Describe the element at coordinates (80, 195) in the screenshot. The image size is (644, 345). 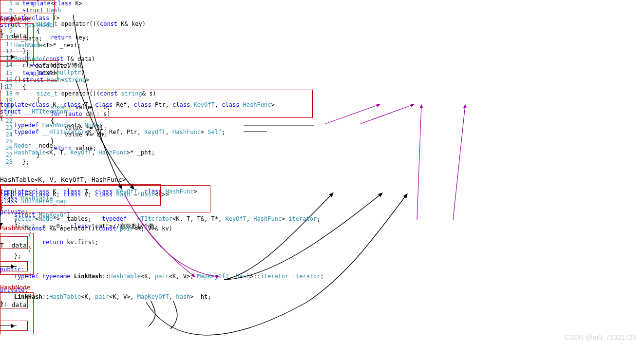
I see `annotation-hashtable` at that location.